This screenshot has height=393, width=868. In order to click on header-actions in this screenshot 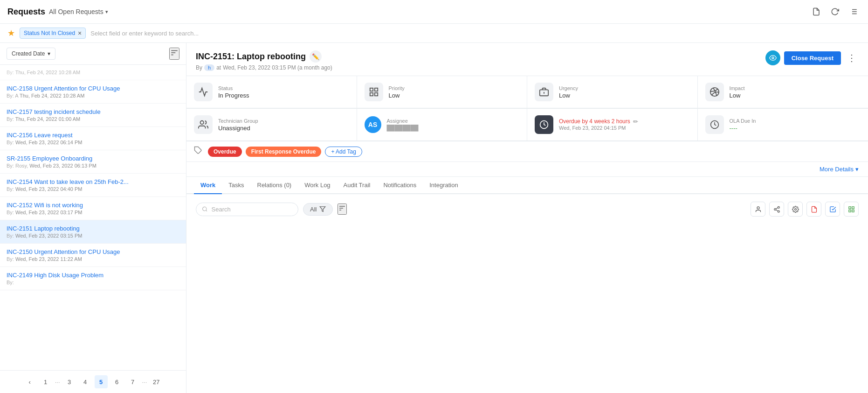, I will do `click(835, 12)`.